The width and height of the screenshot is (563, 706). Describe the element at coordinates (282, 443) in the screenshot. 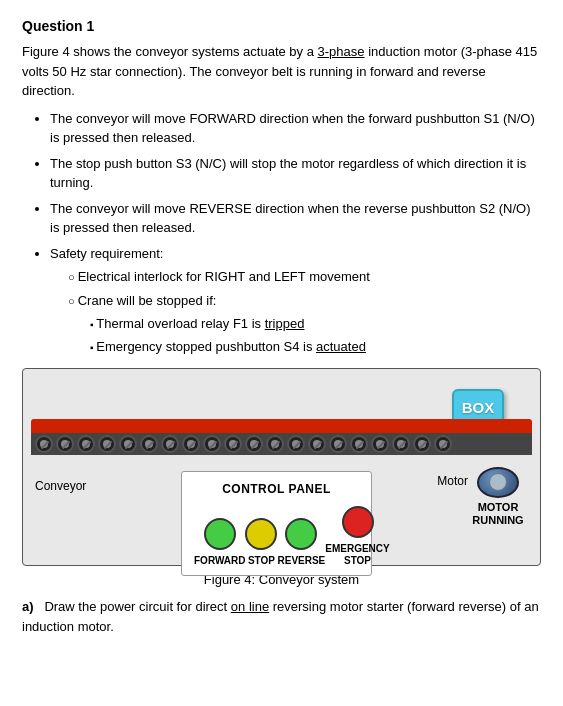

I see `conveyor-belt` at that location.